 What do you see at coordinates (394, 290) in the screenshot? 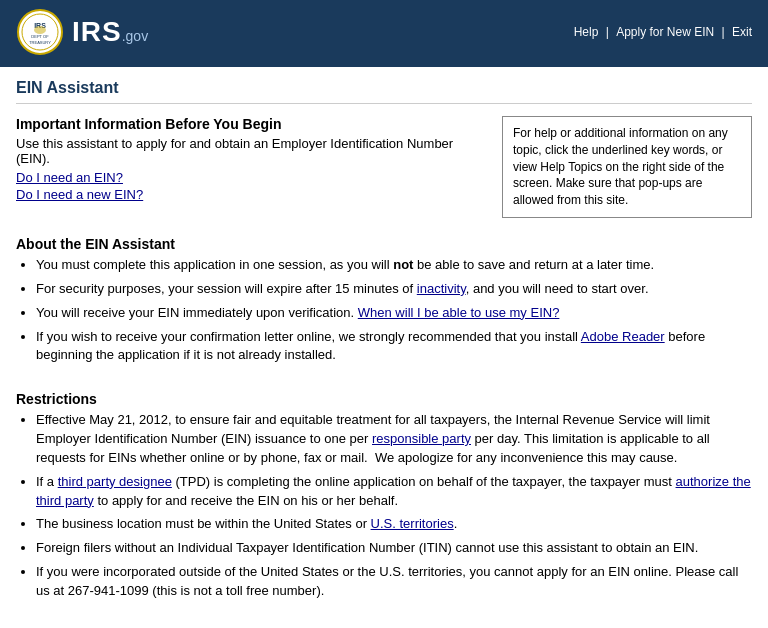
I see `list-item: For security purposes, your session will…` at bounding box center [394, 290].